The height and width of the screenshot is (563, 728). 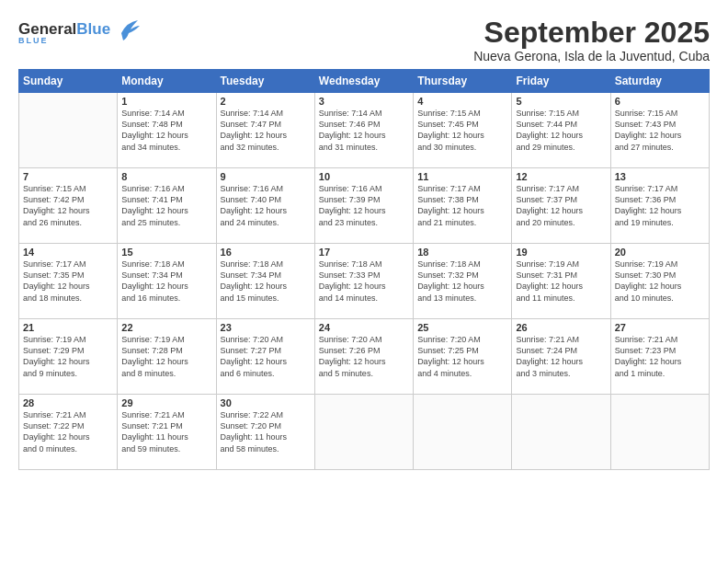 I want to click on day-number: 14, so click(x=68, y=252).